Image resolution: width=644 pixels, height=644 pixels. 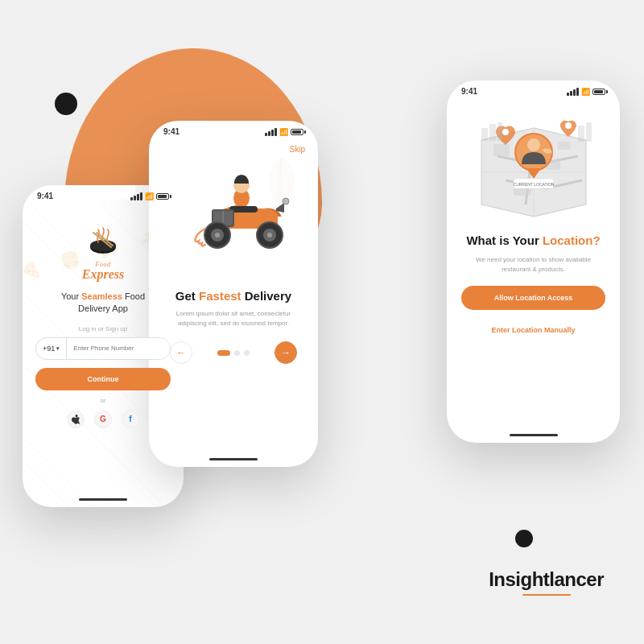 What do you see at coordinates (586, 92) in the screenshot?
I see `status-icons-3: 📶` at bounding box center [586, 92].